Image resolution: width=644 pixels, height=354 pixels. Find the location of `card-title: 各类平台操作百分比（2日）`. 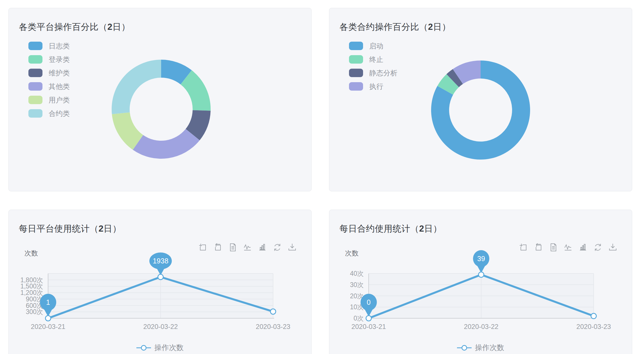

card-title: 各类平台操作百分比（2日） is located at coordinates (75, 27).